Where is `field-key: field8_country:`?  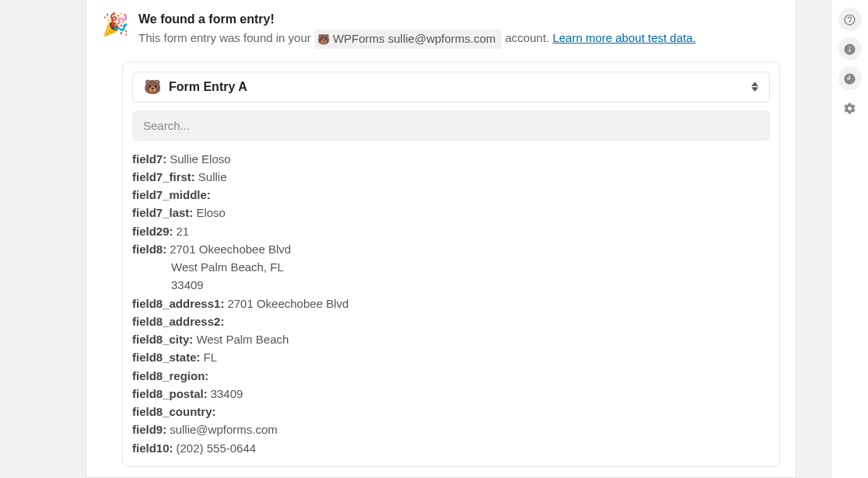 field-key: field8_country: is located at coordinates (174, 412).